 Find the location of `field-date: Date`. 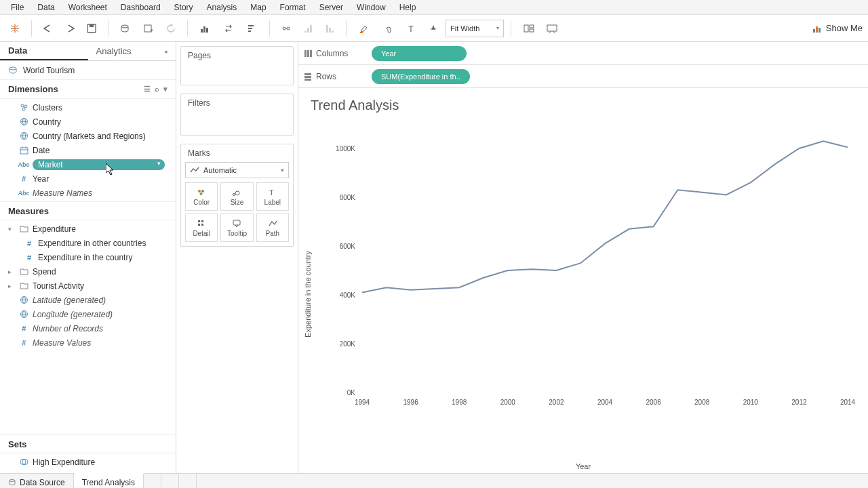

field-date: Date is located at coordinates (88, 150).